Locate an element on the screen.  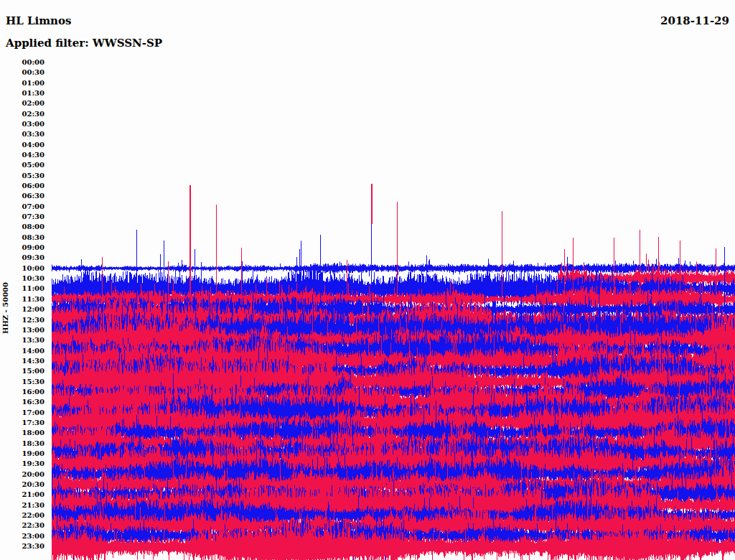
time-label: 18:00 is located at coordinates (22, 433).